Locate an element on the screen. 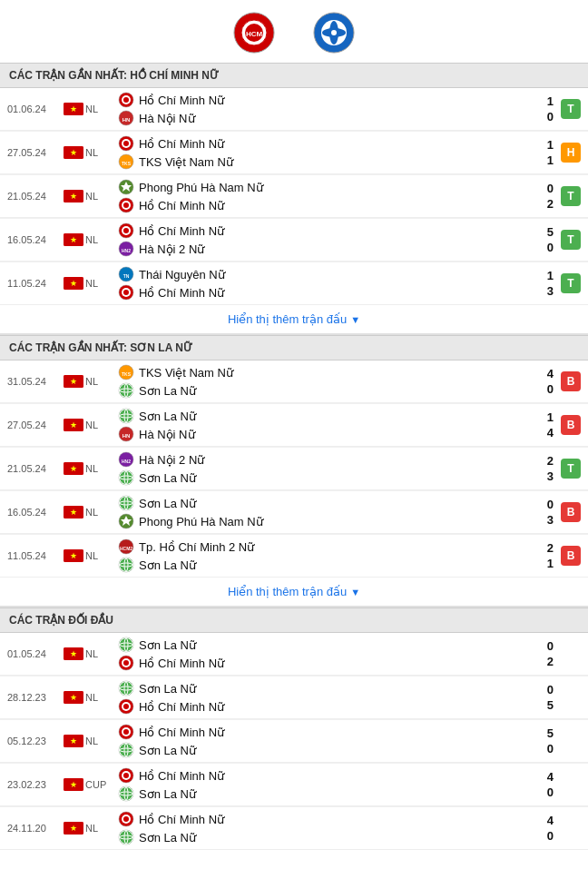 This screenshot has height=879, width=588. match-teams: Sơn La NữHồ Chí Minh Nữ is located at coordinates (323, 697).